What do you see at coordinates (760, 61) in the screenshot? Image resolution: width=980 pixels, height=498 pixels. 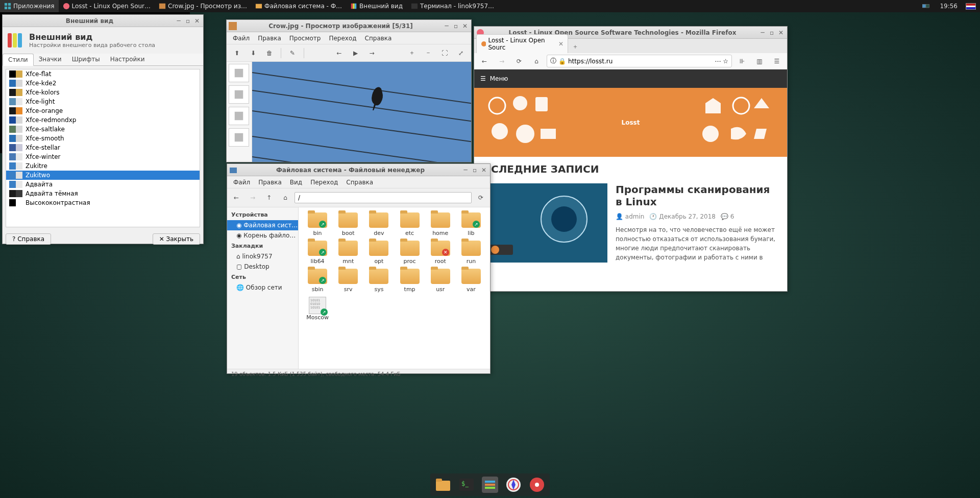 I see `sidebar-icon: ▥` at bounding box center [760, 61].